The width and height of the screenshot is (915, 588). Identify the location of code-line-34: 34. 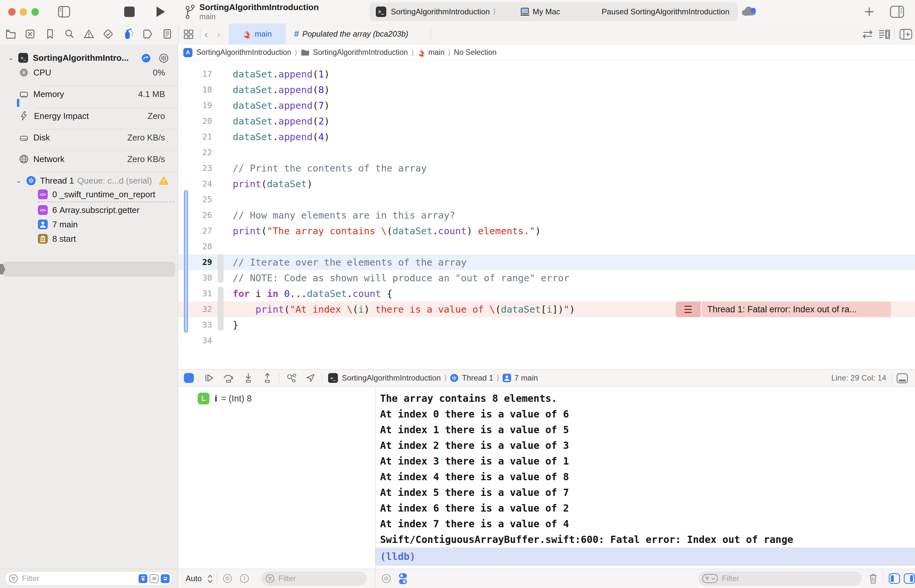
(546, 341).